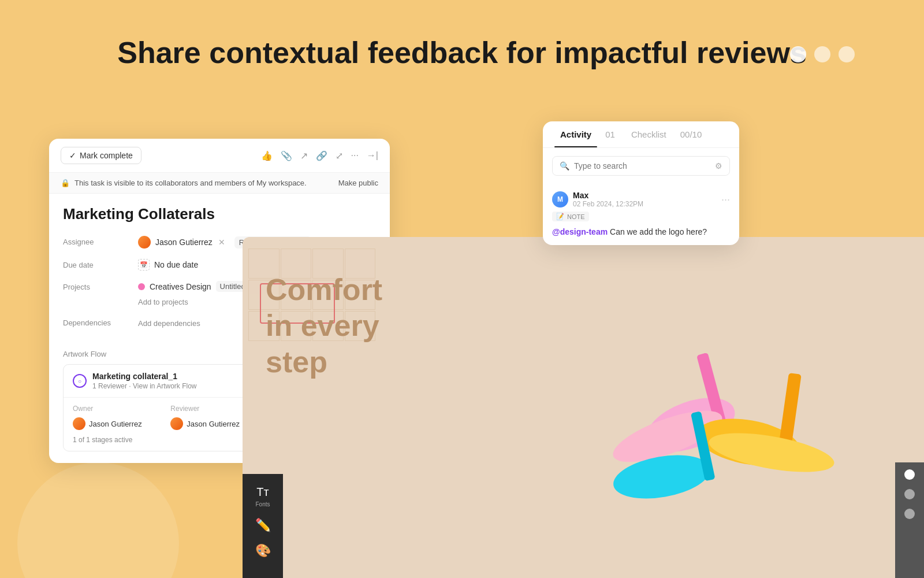 This screenshot has width=924, height=578. I want to click on collateral-icon: ○, so click(80, 381).